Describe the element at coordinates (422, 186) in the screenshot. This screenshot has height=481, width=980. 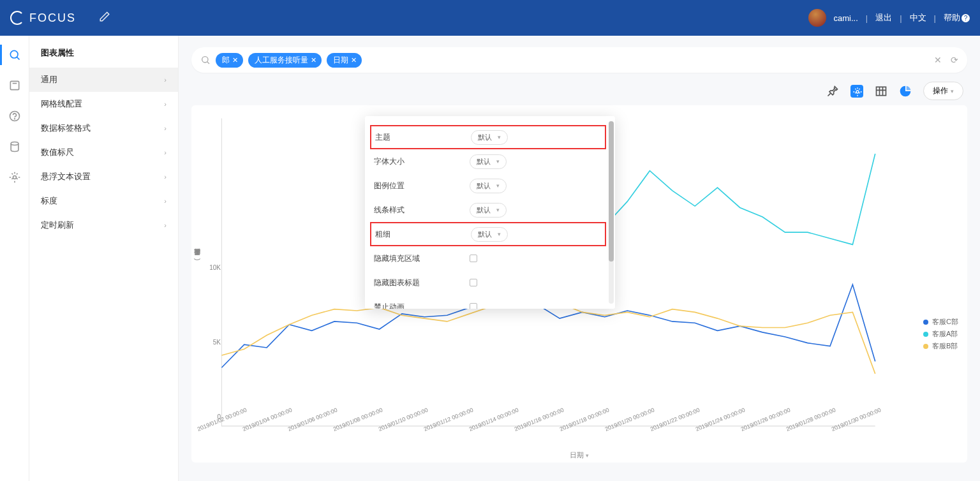
I see `legendpos-label: 图例位置` at that location.